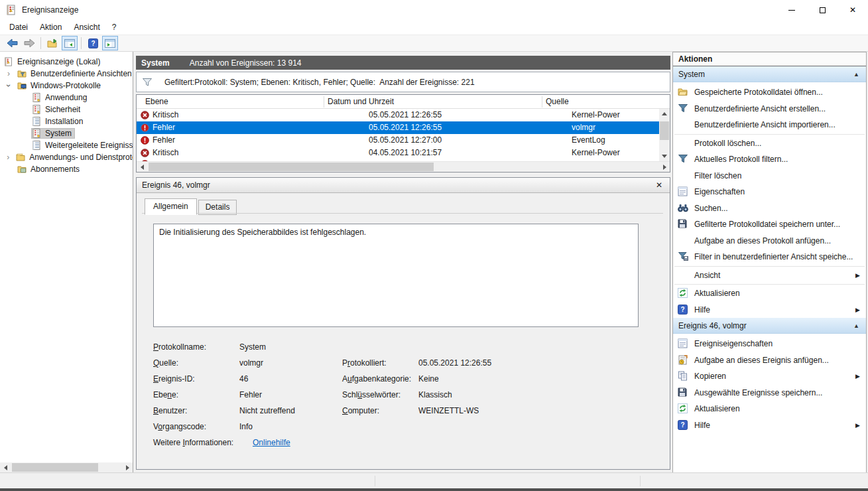 The width and height of the screenshot is (868, 491). I want to click on windows-logs-folder-icon, so click(23, 86).